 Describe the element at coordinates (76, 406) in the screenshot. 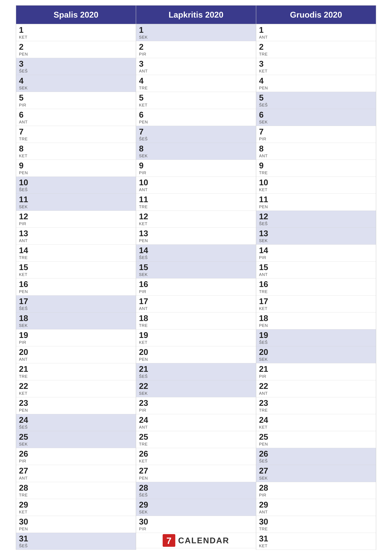

I see `day-cell-spalis-23: 23PEN` at that location.